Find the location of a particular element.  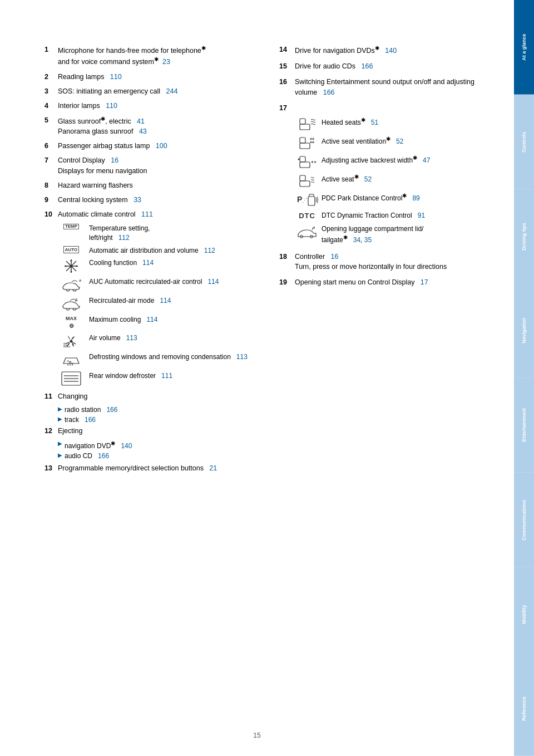

item-num-12: 12 is located at coordinates (51, 431).